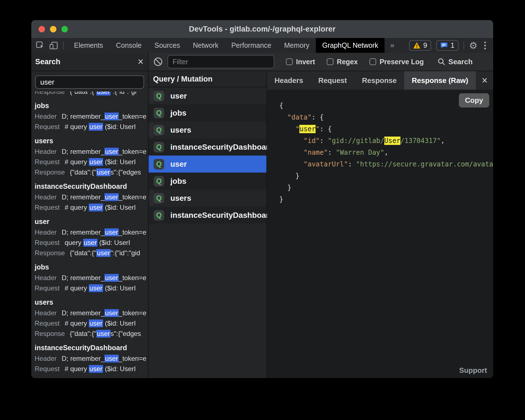 This screenshot has width=525, height=420. I want to click on detail-tab-request: Request, so click(333, 80).